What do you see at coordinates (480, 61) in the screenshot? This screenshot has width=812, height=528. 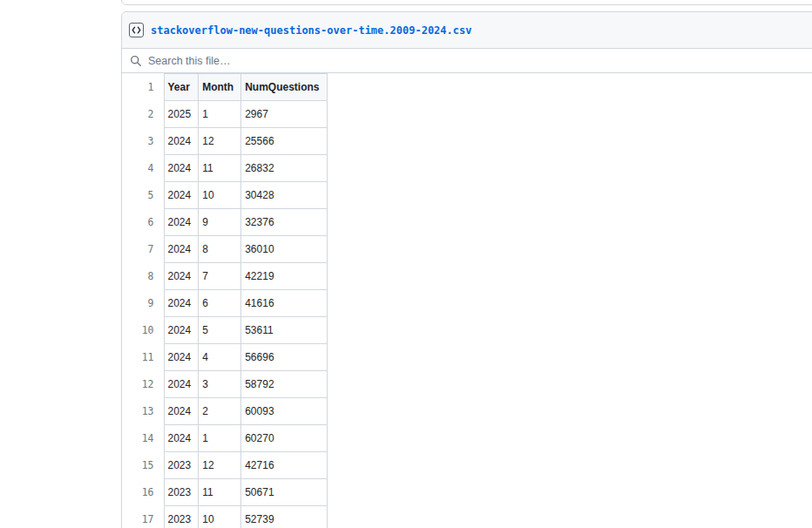 I see `search-input` at bounding box center [480, 61].